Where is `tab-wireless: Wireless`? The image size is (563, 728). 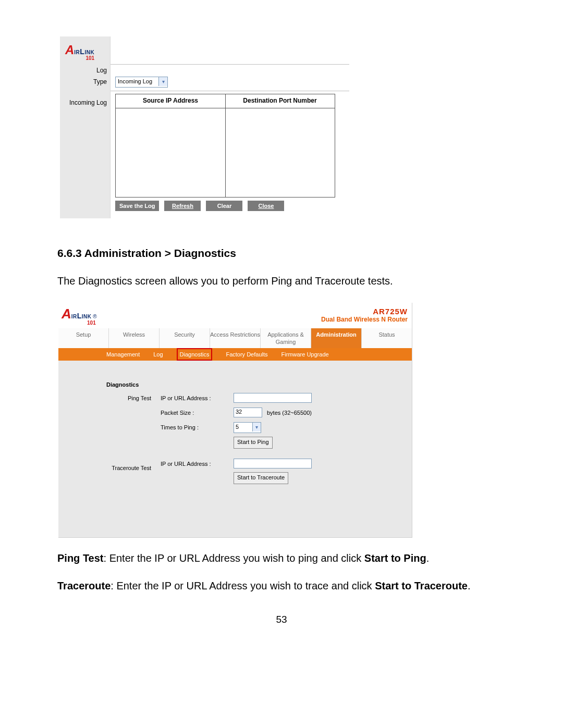
tab-wireless: Wireless is located at coordinates (134, 338).